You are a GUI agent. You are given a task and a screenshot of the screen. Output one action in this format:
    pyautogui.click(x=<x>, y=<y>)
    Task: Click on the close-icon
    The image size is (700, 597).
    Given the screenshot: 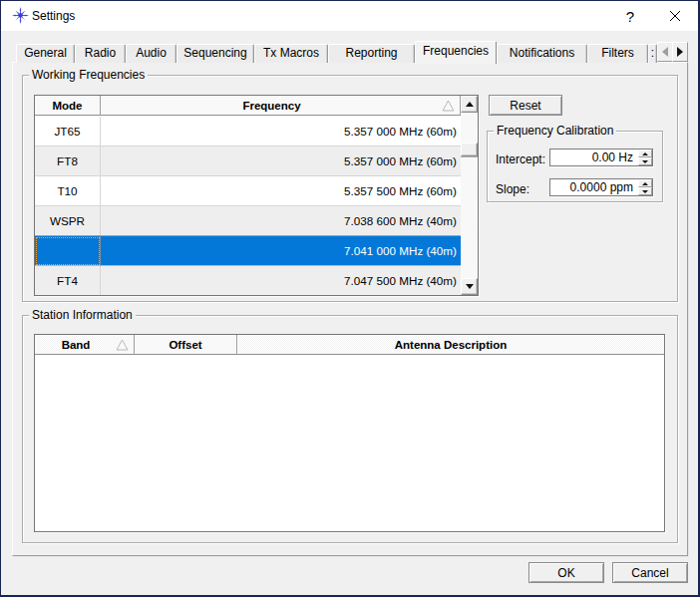 What is the action you would take?
    pyautogui.click(x=675, y=16)
    